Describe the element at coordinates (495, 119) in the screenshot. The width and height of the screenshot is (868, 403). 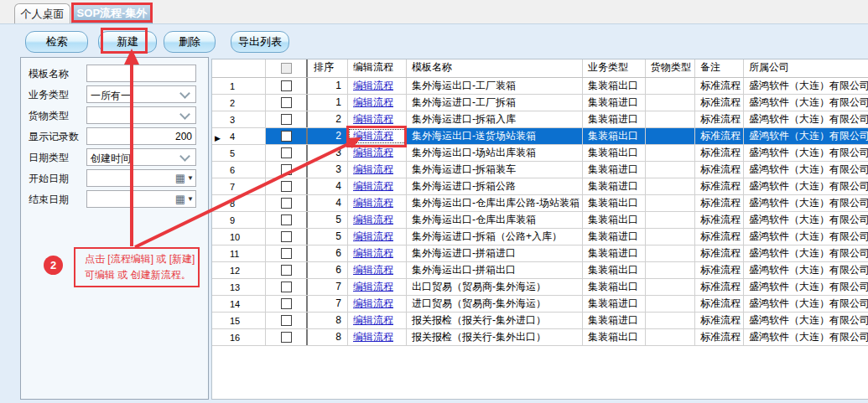
I see `cell-template-name: 集外海运进口-拆箱入库` at that location.